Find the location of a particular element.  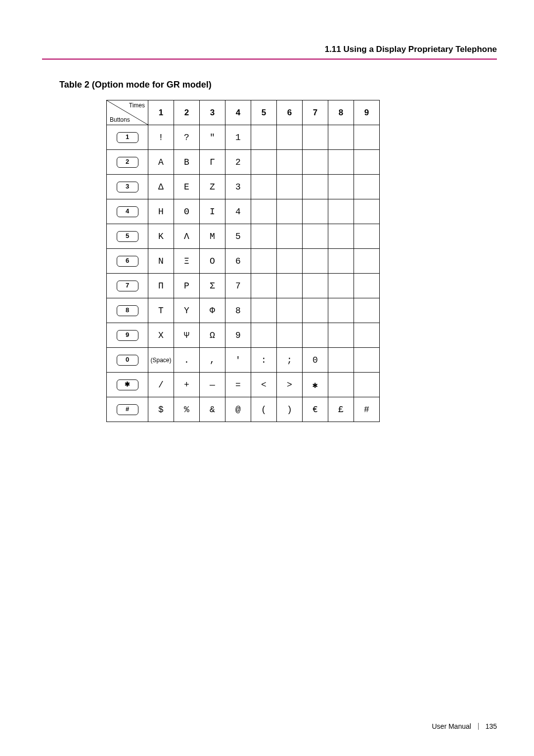

char-cell: 7 is located at coordinates (238, 286).